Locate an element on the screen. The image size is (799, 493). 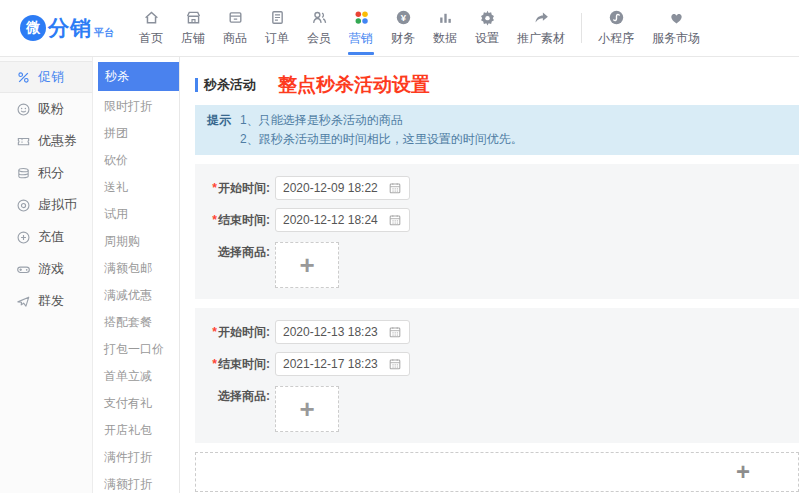
plus-icon: + is located at coordinates (306, 409).